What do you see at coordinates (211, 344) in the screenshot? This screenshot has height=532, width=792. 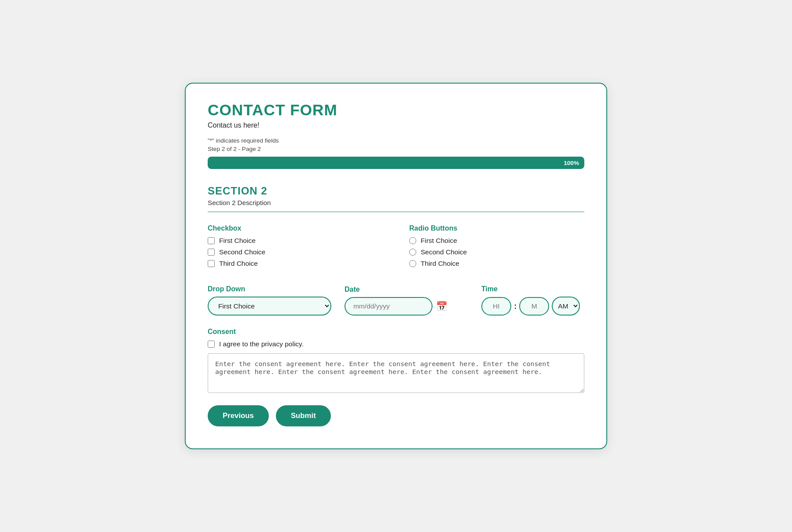 I see `consent-checkbox` at bounding box center [211, 344].